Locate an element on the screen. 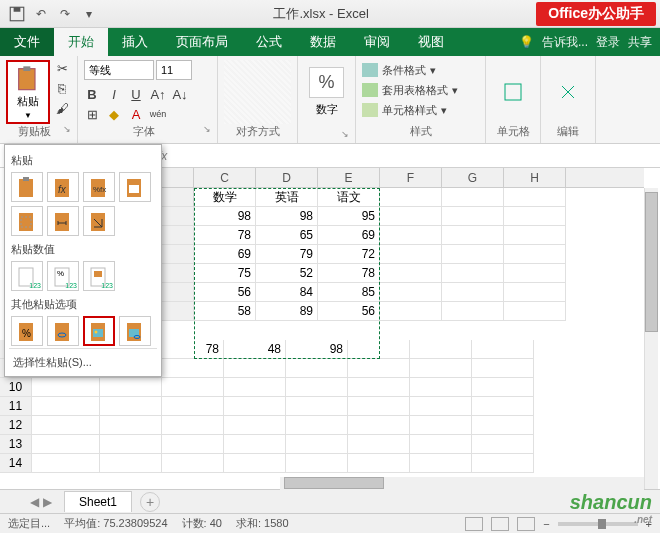 This screenshot has height=533, width=660. cell: 48 is located at coordinates (255, 350).